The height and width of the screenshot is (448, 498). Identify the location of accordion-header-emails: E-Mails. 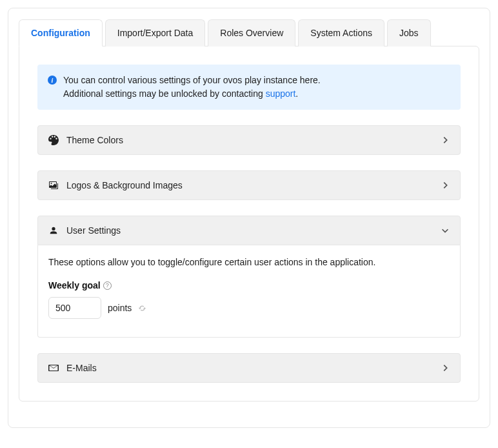
(249, 368).